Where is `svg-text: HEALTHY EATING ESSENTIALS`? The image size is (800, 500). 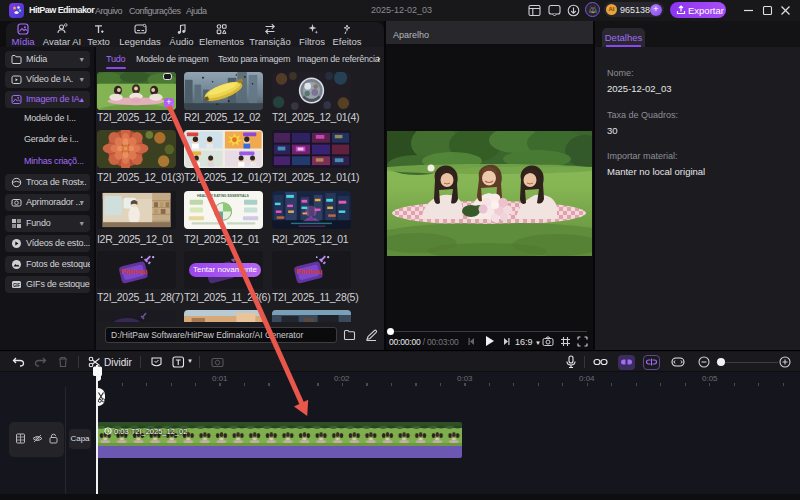
svg-text: HEALTHY EATING ESSENTIALS is located at coordinates (223, 196).